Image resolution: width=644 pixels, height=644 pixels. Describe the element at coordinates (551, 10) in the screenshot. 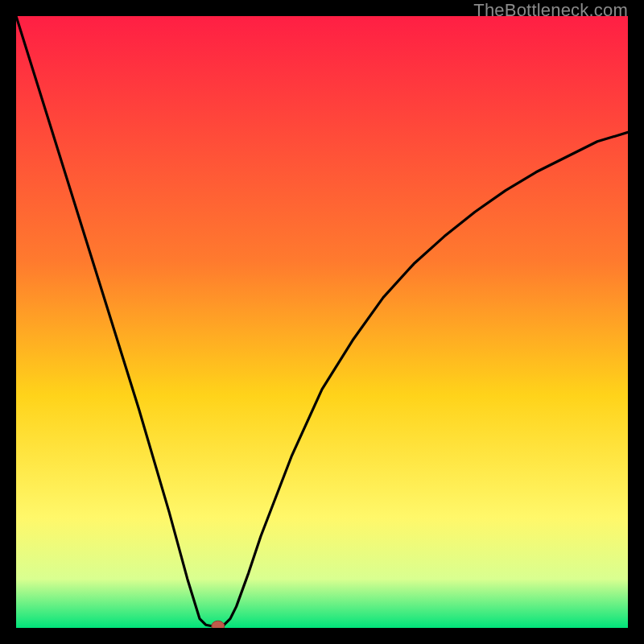

I see `watermark-text: TheBottleneck.com` at that location.